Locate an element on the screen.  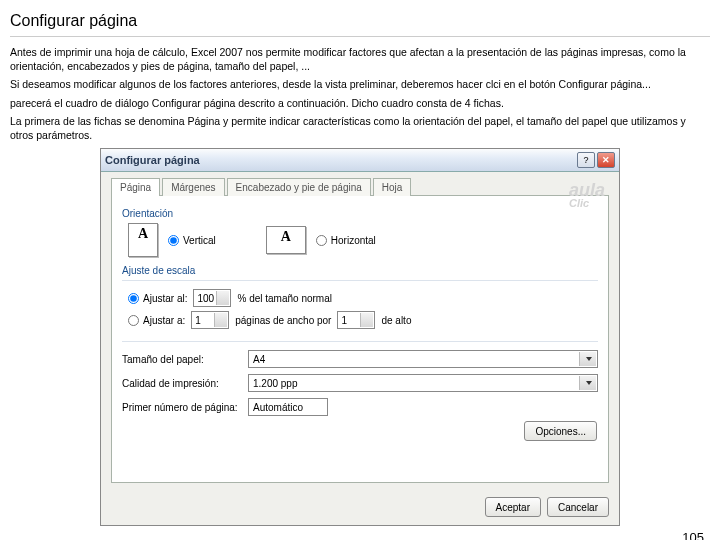
paper-size-combo: A4 is located at coordinates (423, 359).